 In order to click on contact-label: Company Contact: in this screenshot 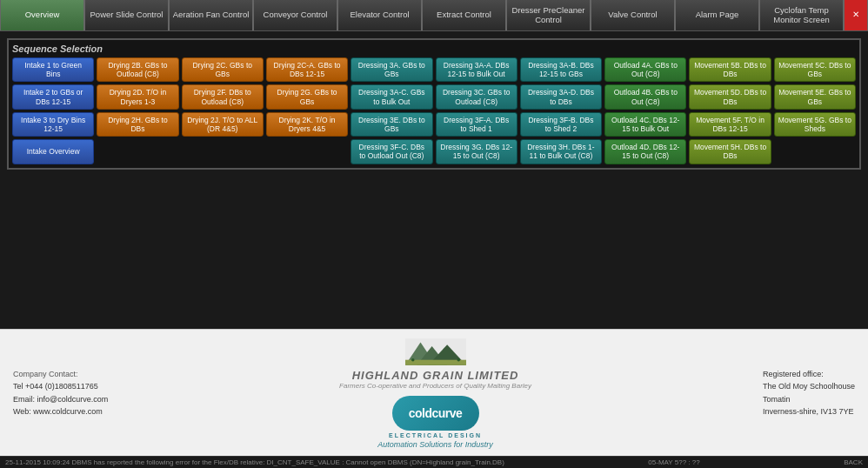, I will do `click(61, 374)`.